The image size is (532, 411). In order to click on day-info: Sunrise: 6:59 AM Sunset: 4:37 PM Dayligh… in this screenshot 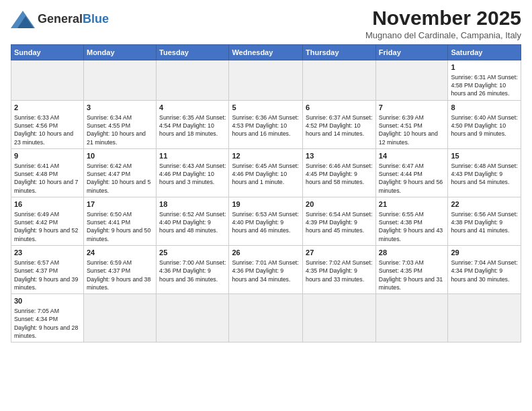, I will do `click(120, 275)`.